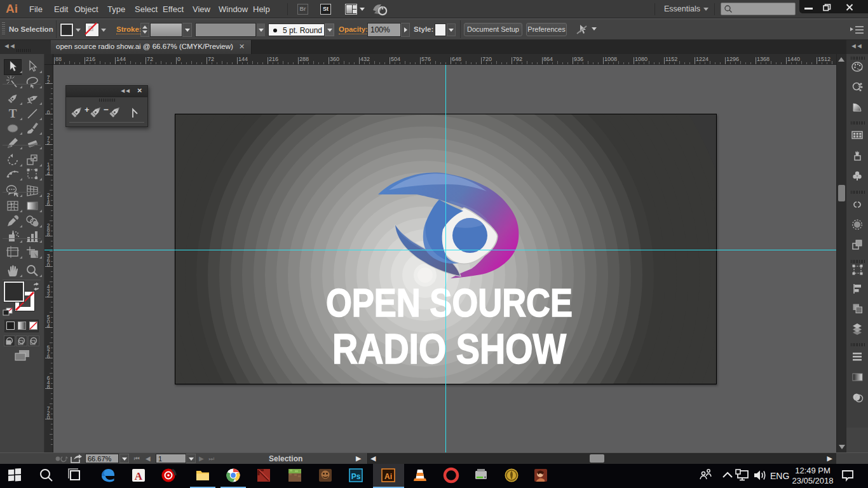  Describe the element at coordinates (356, 477) in the screenshot. I see `svg-text: Ps` at that location.